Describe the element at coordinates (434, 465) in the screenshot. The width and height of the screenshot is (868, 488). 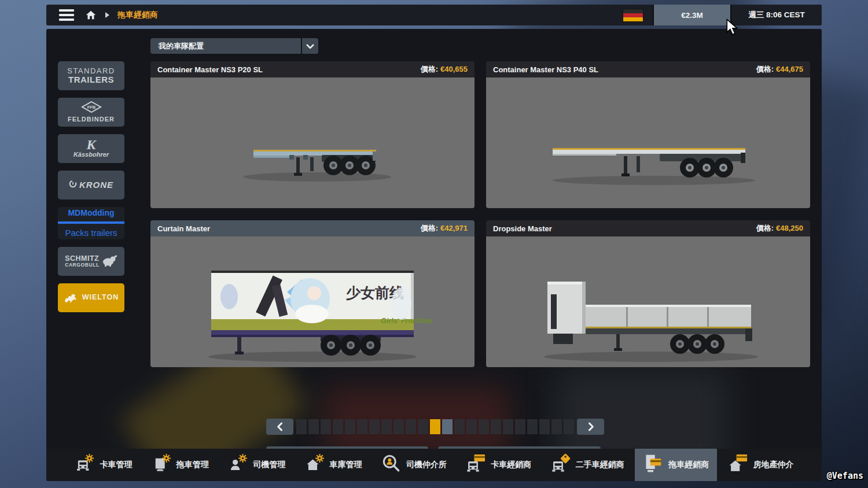
I see `bottom-nav: 卡車管理 拖車管理 司機管理 車庫管理` at that location.